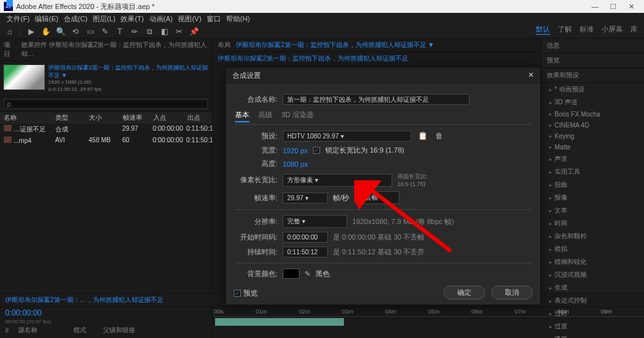 Image resolution: width=644 pixels, height=338 pixels. Describe the element at coordinates (189, 19) in the screenshot. I see `menu-view: 视图(V)` at that location.